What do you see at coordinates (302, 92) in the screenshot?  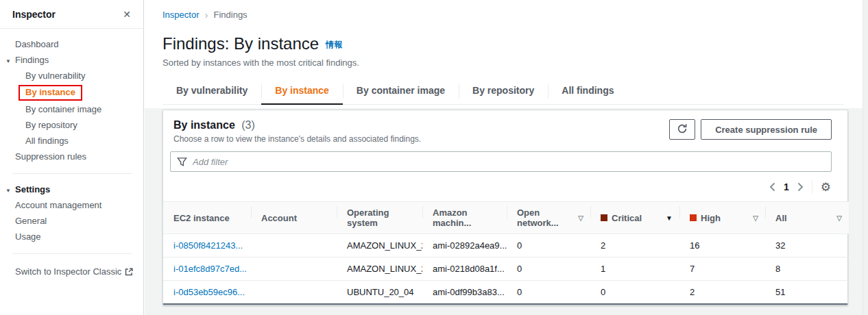 I see `tab-by-instance: By instance` at bounding box center [302, 92].